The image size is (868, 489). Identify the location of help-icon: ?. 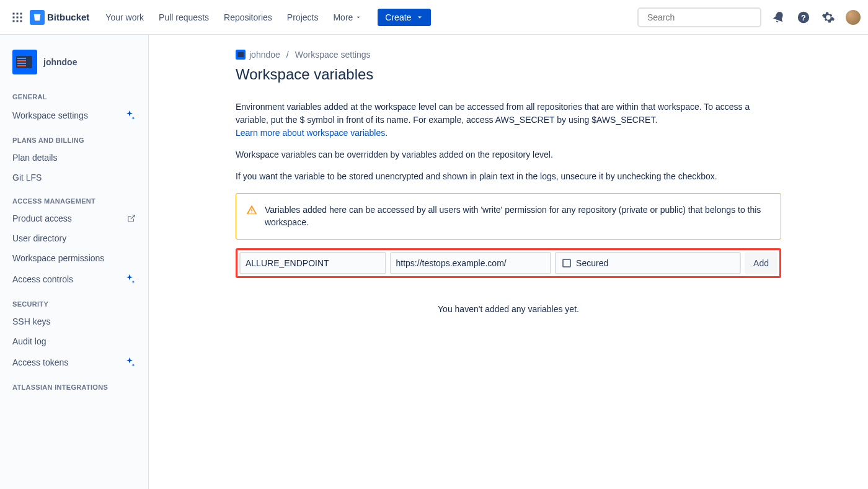
(804, 17).